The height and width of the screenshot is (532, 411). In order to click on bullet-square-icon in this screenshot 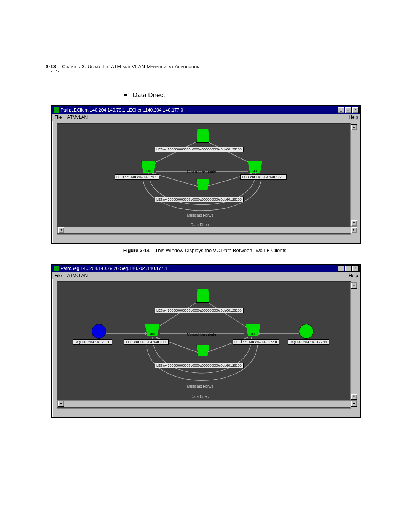, I will do `click(126, 95)`.